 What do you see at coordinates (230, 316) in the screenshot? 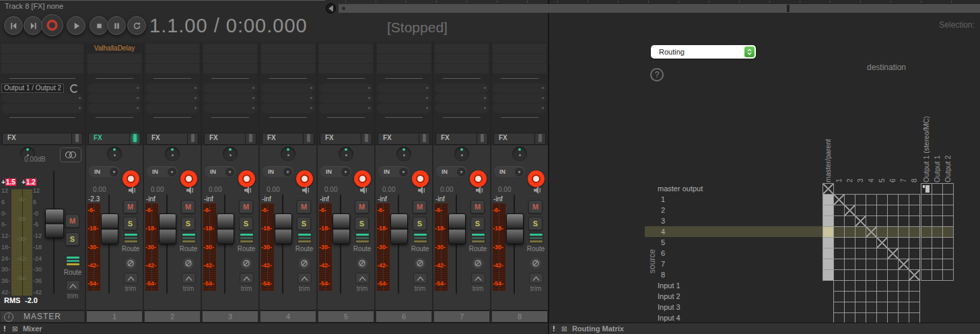
I see `track-name-cell: 3` at bounding box center [230, 316].